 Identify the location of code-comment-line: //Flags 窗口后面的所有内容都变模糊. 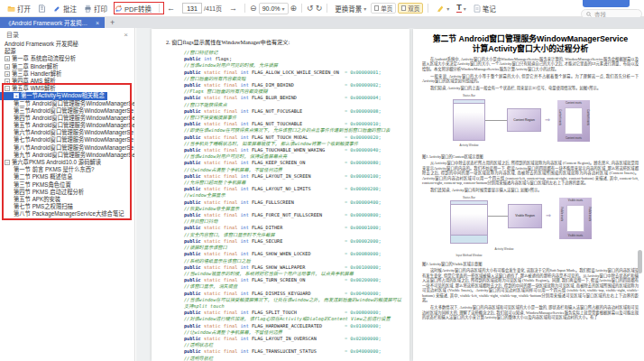
(293, 92).